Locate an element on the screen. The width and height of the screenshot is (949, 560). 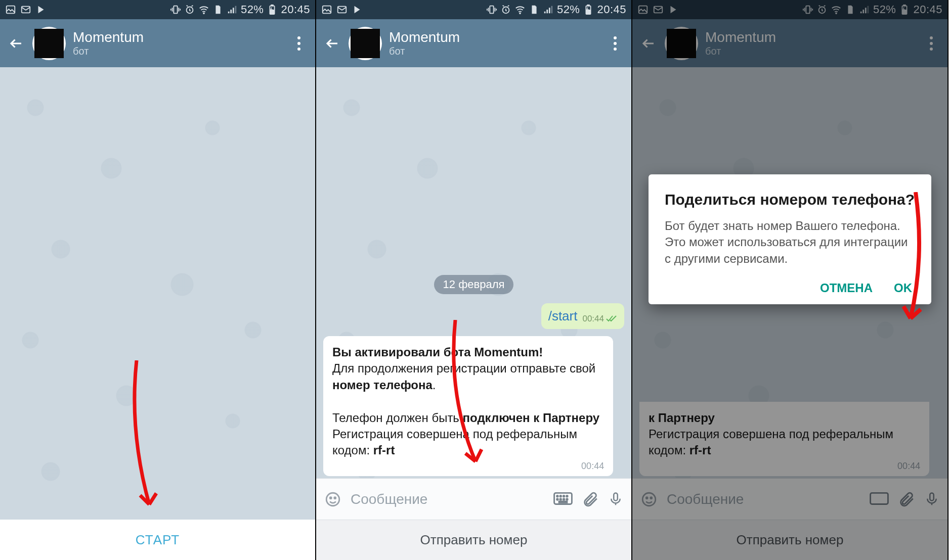
keyboard-icon is located at coordinates (563, 499).